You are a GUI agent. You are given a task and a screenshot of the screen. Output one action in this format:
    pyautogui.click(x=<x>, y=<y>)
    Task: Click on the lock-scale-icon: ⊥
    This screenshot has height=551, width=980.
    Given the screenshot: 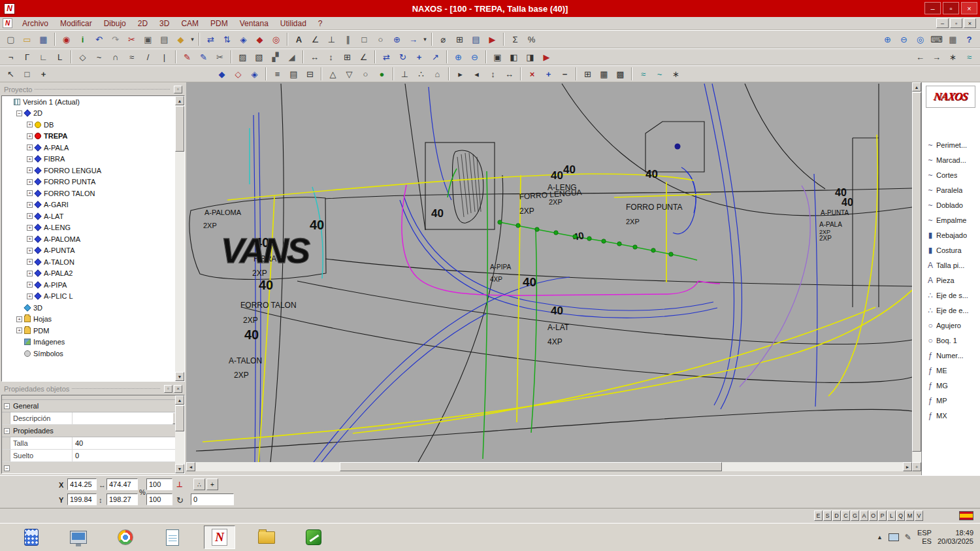 What is the action you would take?
    pyautogui.click(x=180, y=485)
    